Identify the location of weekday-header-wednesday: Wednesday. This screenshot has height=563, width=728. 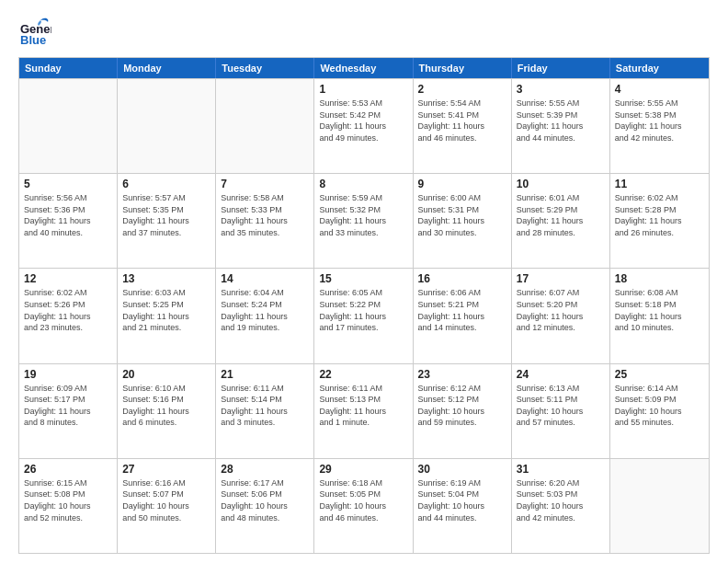
(364, 68).